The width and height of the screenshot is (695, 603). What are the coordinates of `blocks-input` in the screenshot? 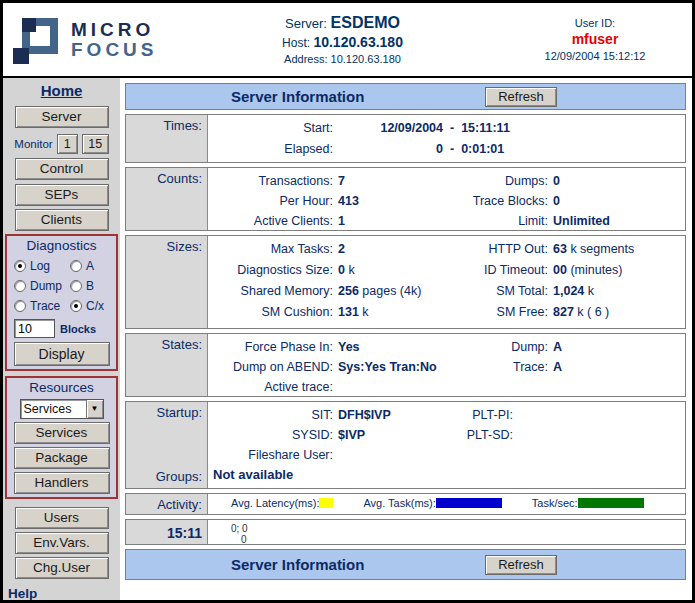 It's located at (34, 328).